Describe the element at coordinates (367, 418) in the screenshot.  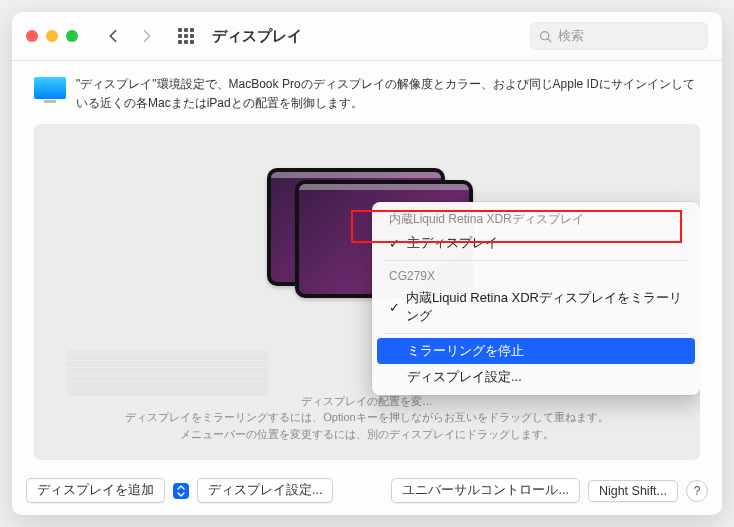
I see `hint-line2: ディスプレイをミラーリングするには、Optionキーを押しながらお互いをドラッグ…` at that location.